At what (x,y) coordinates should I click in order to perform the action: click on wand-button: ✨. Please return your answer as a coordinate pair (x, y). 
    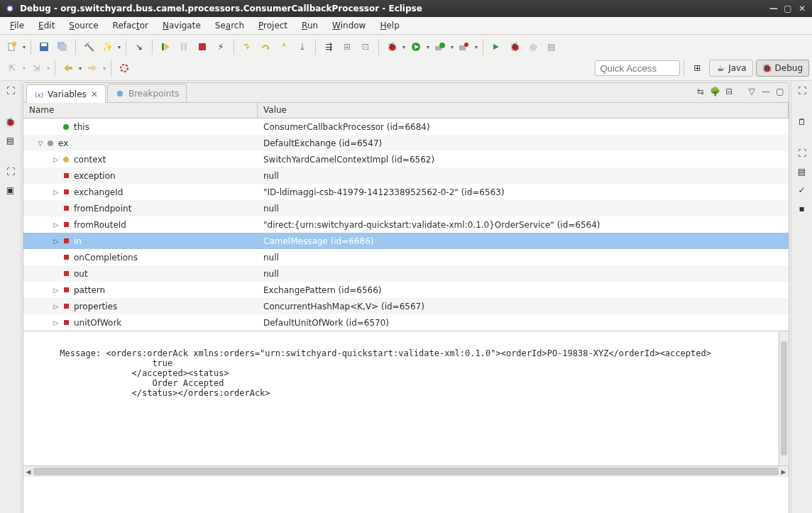
    Looking at the image, I should click on (107, 47).